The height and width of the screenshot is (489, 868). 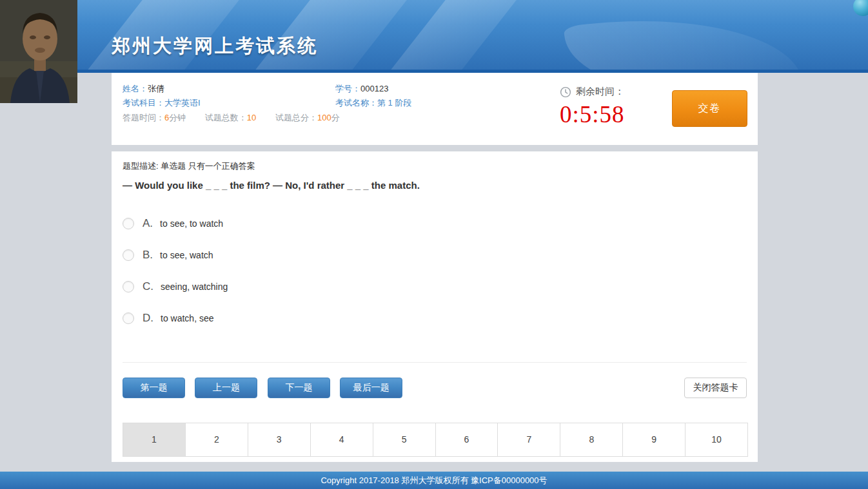 What do you see at coordinates (435, 362) in the screenshot?
I see `divider` at bounding box center [435, 362].